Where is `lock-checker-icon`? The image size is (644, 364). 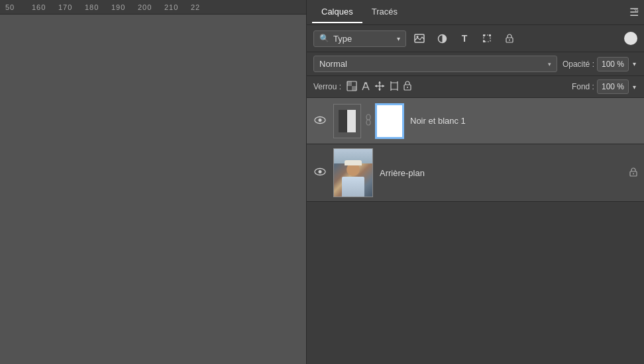
lock-checker-icon is located at coordinates (352, 87).